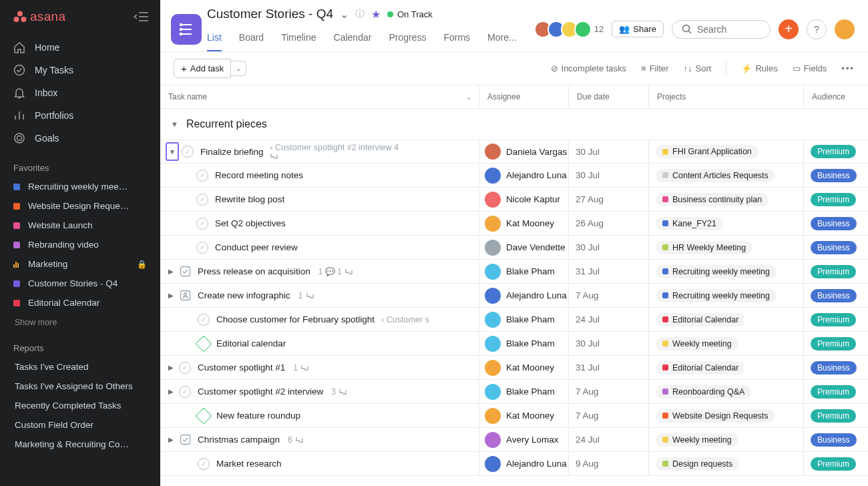 The image size is (868, 486). Describe the element at coordinates (704, 392) in the screenshot. I see `project-pill: Reonboarding Q&A` at that location.